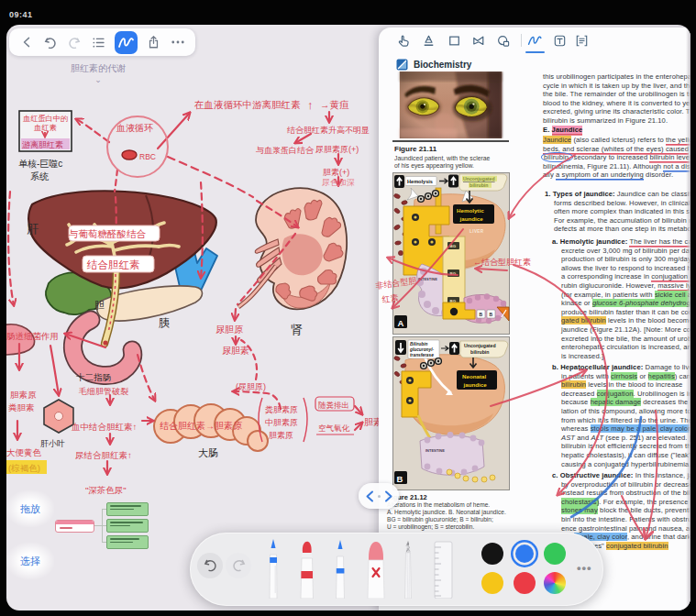 This screenshot has height=616, width=696. I want to click on document-text-line: production of bilirubin is only 300 mg/d…, so click(625, 258).